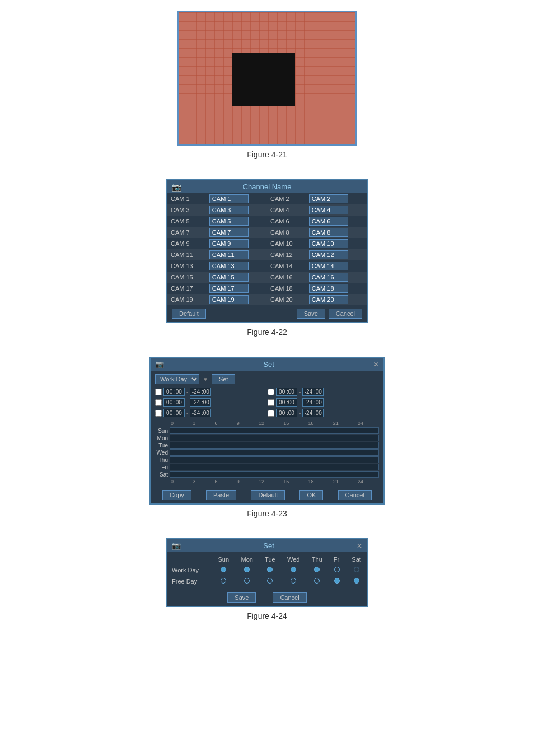 Image resolution: width=534 pixels, height=756 pixels. Describe the element at coordinates (311, 314) in the screenshot. I see `save-button: Save` at that location.